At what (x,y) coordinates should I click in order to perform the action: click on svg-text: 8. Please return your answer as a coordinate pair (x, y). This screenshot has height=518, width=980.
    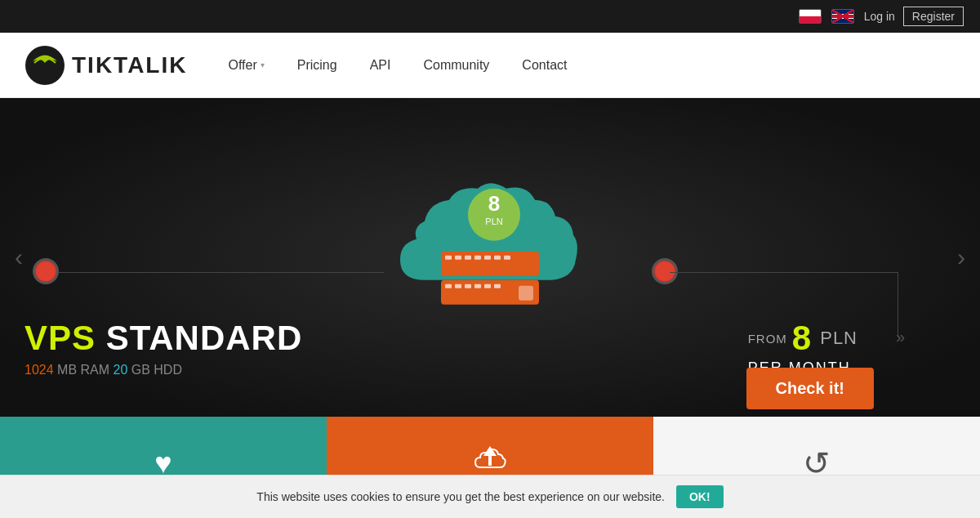
    Looking at the image, I should click on (494, 203).